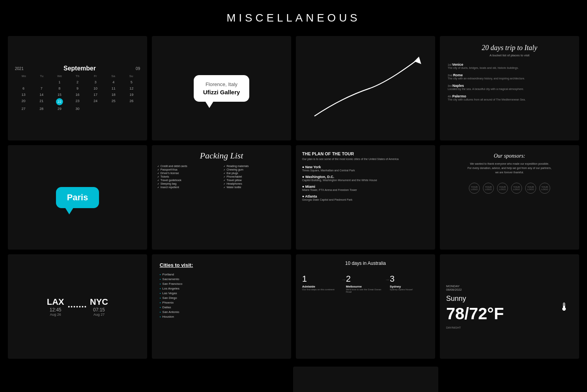 The height and width of the screenshot is (392, 587). What do you see at coordinates (366, 263) in the screenshot?
I see `australia-title: 10 days in Australia` at bounding box center [366, 263].